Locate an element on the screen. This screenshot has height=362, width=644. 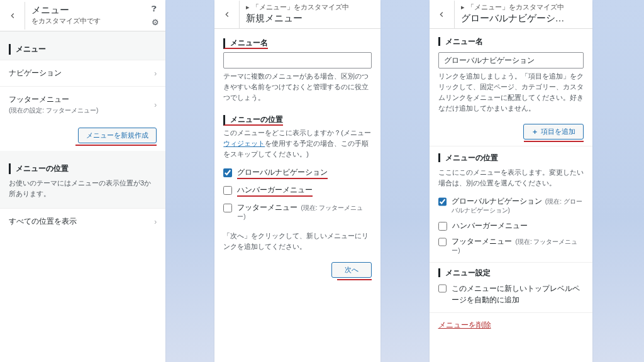
page-subtitle: をカスタマイズ中です is located at coordinates (86, 21).